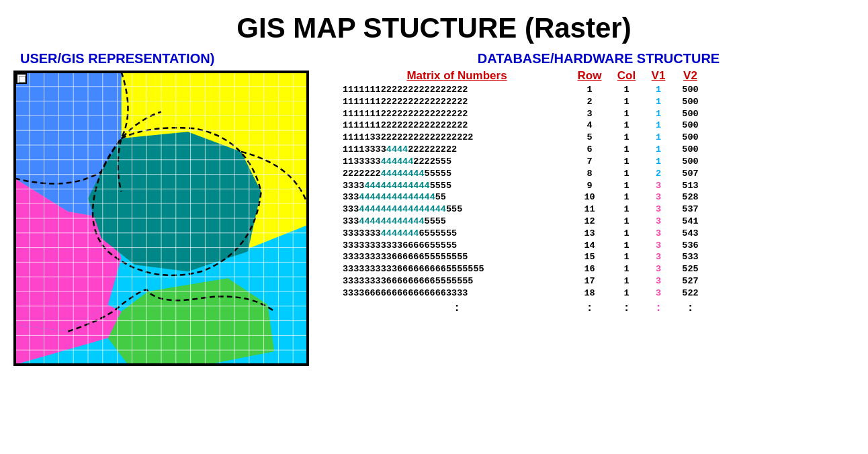 The image size is (868, 454). I want to click on ellipsis-row: : :, so click(525, 308).